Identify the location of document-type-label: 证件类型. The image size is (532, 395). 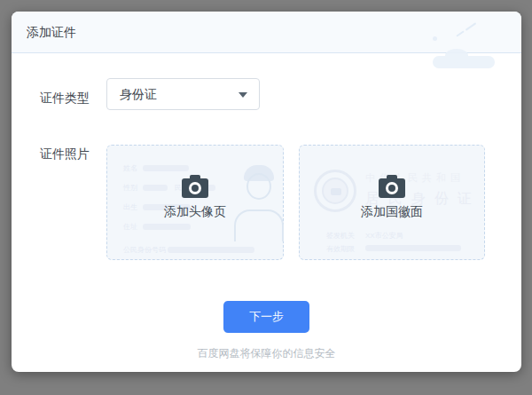
(65, 98).